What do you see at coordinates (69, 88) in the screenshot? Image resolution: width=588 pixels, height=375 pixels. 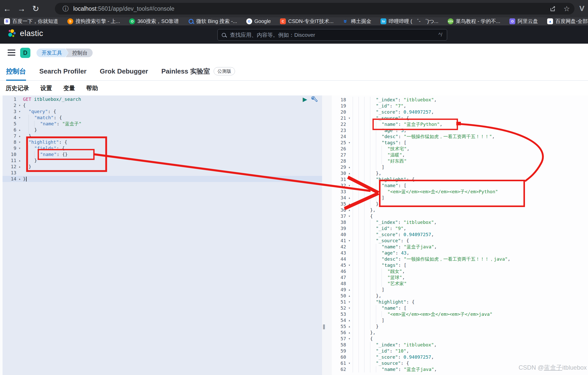 I see `variables-link: 变量` at bounding box center [69, 88].